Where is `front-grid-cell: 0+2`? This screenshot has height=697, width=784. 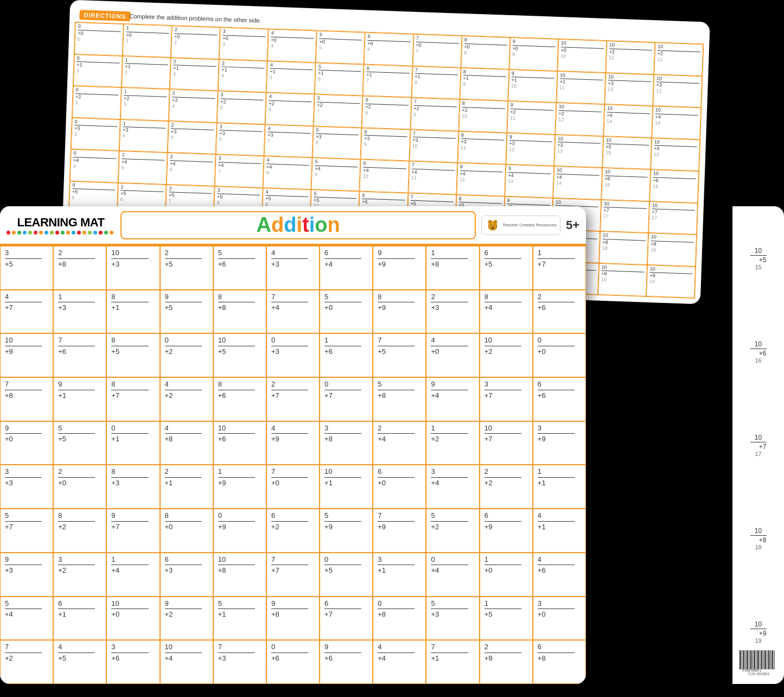 front-grid-cell: 0+2 is located at coordinates (187, 355).